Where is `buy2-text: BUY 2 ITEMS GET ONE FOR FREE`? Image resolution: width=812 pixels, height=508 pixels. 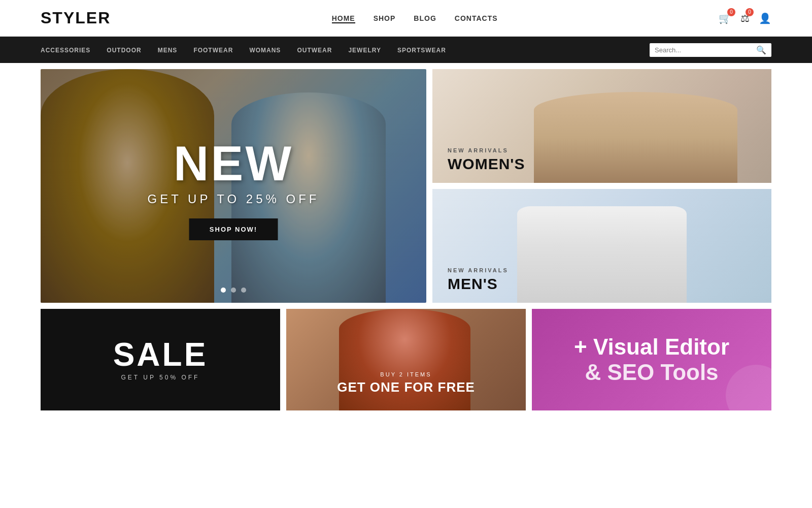 buy2-text: BUY 2 ITEMS GET ONE FOR FREE is located at coordinates (406, 383).